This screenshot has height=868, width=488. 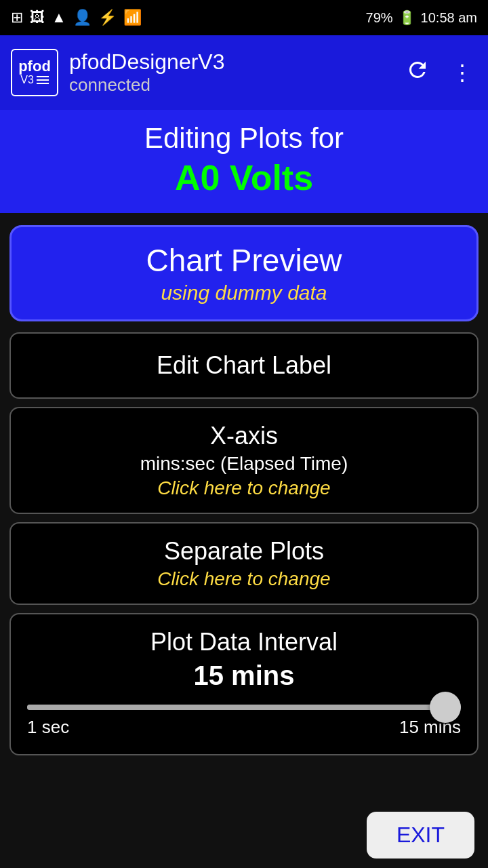 What do you see at coordinates (244, 366) in the screenshot?
I see `edit-chart-label-button: Edit Chart Label` at bounding box center [244, 366].